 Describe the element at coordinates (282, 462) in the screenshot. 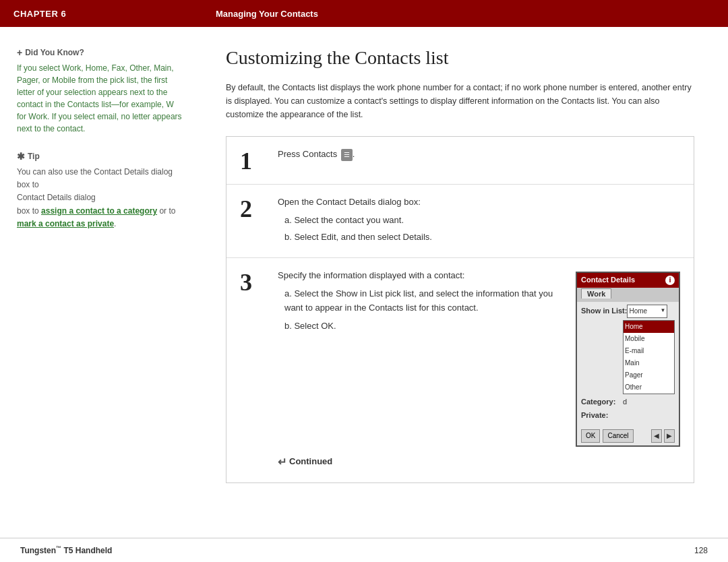

I see `continued-arrow-icon: ↵` at that location.